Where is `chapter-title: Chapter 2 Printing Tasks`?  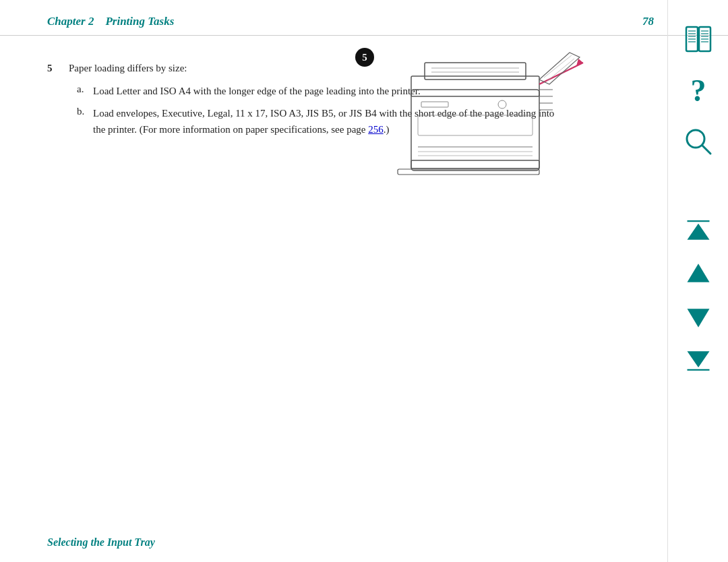 chapter-title: Chapter 2 Printing Tasks is located at coordinates (111, 22).